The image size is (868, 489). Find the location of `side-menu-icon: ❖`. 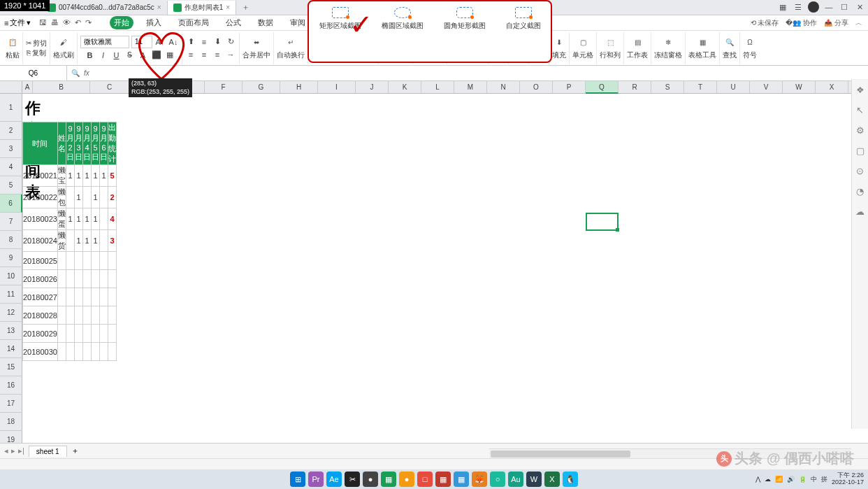

side-menu-icon: ❖ is located at coordinates (860, 90).